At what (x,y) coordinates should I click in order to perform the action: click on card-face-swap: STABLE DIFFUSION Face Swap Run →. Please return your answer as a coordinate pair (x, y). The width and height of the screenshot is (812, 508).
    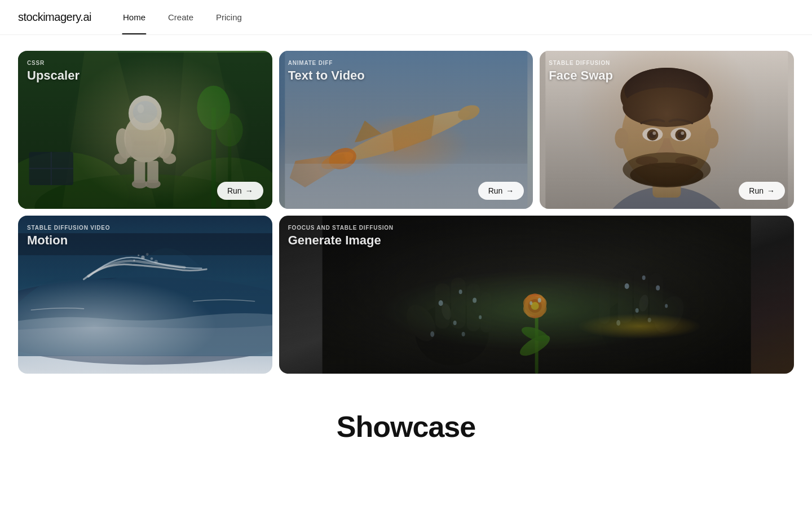
    Looking at the image, I should click on (667, 130).